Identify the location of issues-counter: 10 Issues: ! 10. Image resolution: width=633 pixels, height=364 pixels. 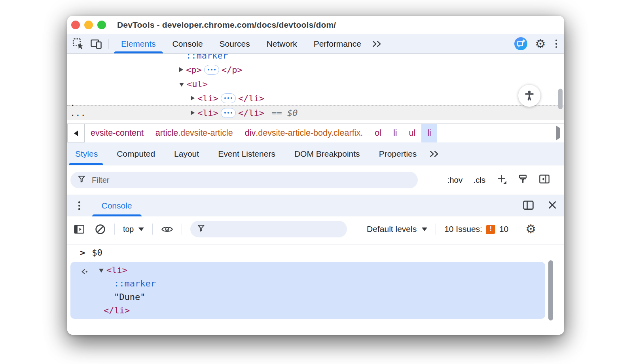
(476, 229).